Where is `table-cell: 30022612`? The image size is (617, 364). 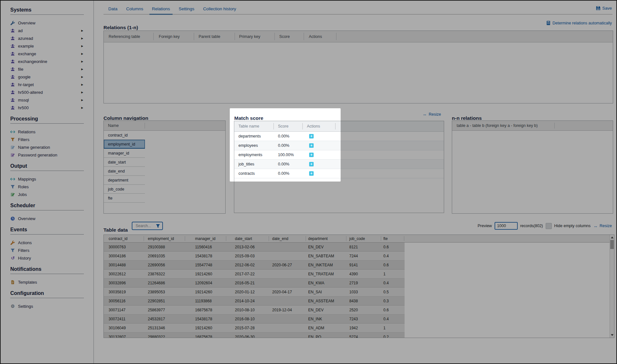
table-cell: 30022612 is located at coordinates (117, 274).